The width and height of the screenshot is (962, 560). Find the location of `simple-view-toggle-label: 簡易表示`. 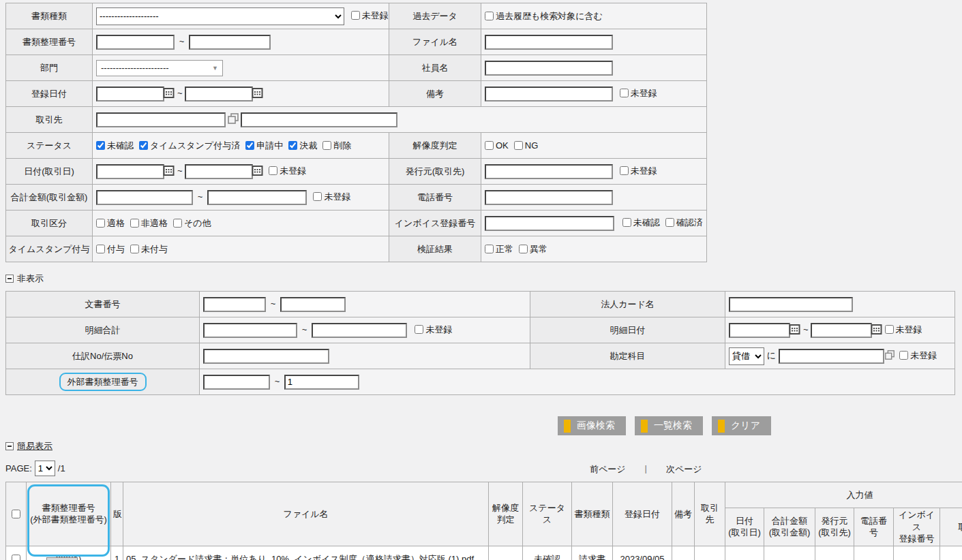

simple-view-toggle-label: 簡易表示 is located at coordinates (35, 446).